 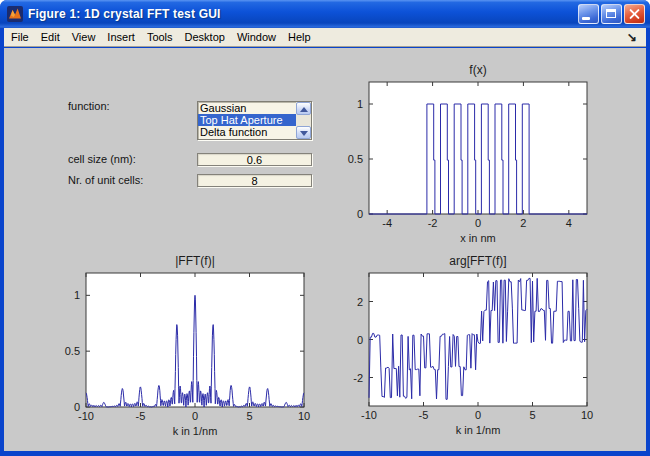 I want to click on function-label: function:, so click(x=89, y=106).